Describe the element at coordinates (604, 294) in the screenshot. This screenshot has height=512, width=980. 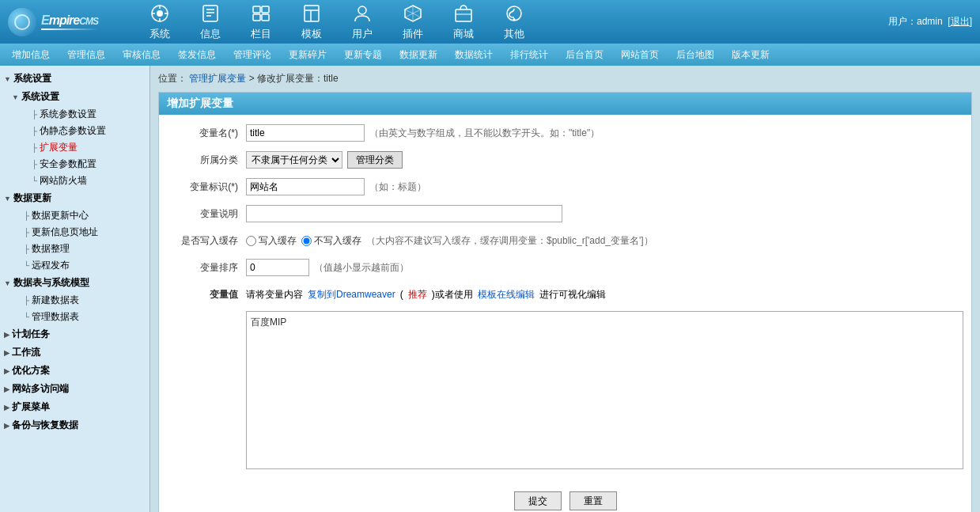
I see `control-var-value-links: 请将变量内容 复制到Dreamweaver (推荐)或者使用模板在线编辑进行可视…` at that location.